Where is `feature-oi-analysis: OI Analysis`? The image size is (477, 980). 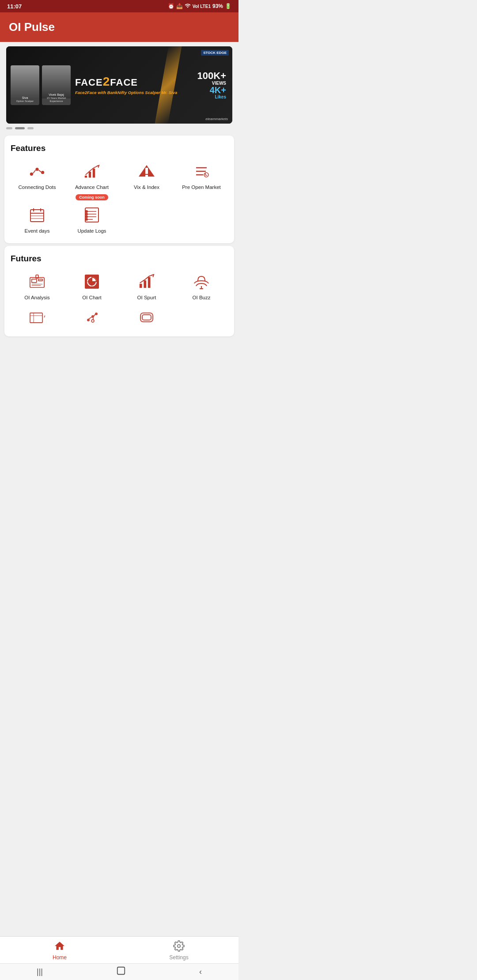 feature-oi-analysis: OI Analysis is located at coordinates (37, 286).